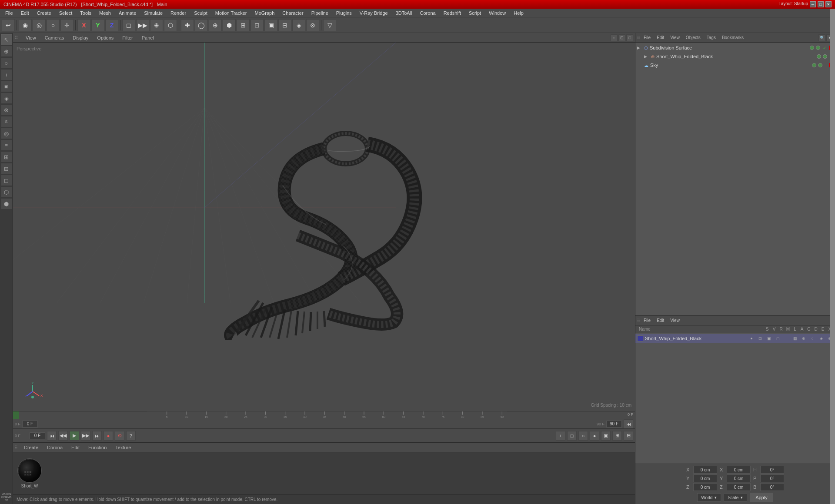 The width and height of the screenshot is (835, 504). I want to click on obj-tool-view: View, so click(675, 37).